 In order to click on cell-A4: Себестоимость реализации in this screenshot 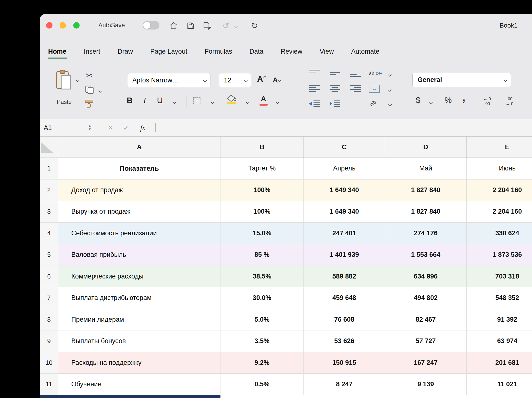, I will do `click(139, 234)`.